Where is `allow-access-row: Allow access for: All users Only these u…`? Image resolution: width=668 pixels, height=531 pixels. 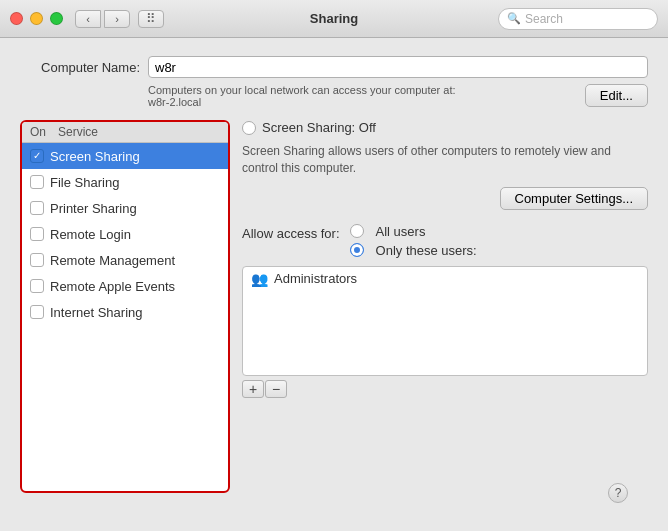
allow-access-row: Allow access for: All users Only these u… is located at coordinates (445, 241).